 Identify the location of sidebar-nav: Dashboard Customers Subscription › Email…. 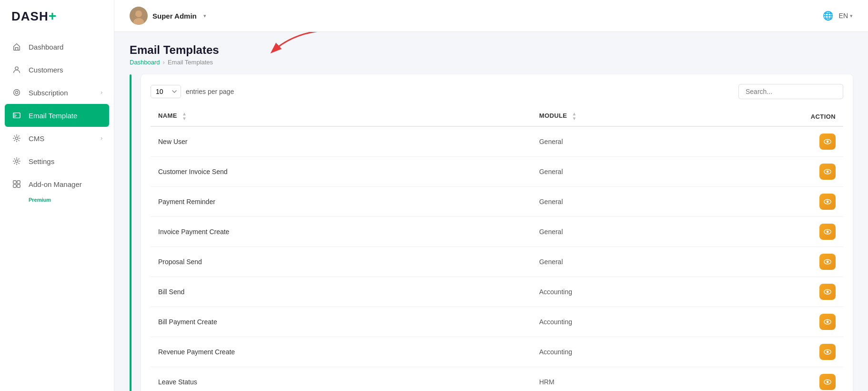
(57, 211).